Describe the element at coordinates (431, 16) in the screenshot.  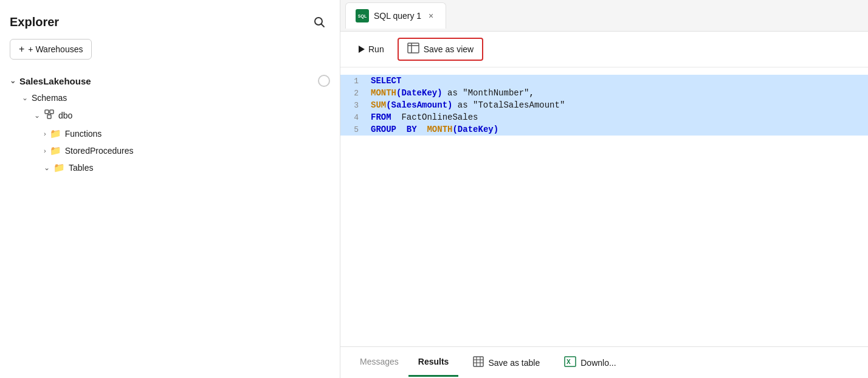
I see `tab-close-button: ×` at that location.